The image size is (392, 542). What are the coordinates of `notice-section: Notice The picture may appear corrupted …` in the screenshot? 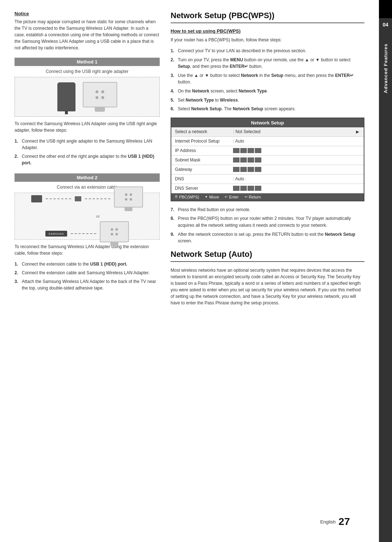 It's located at (87, 31).